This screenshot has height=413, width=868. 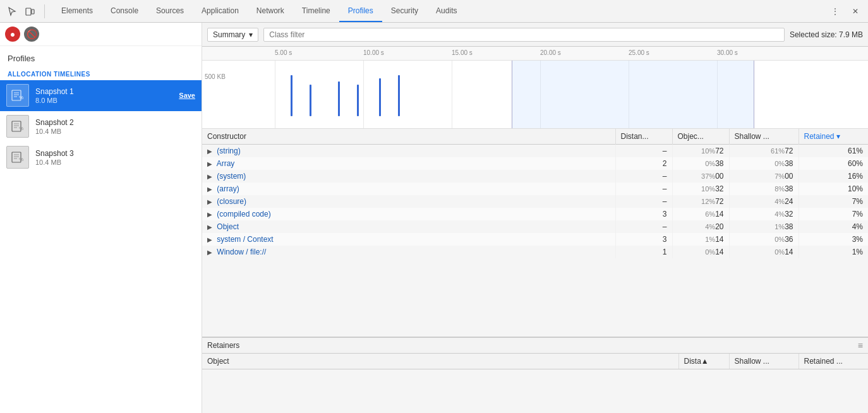 I want to click on retained-cell: 7%, so click(x=833, y=201).